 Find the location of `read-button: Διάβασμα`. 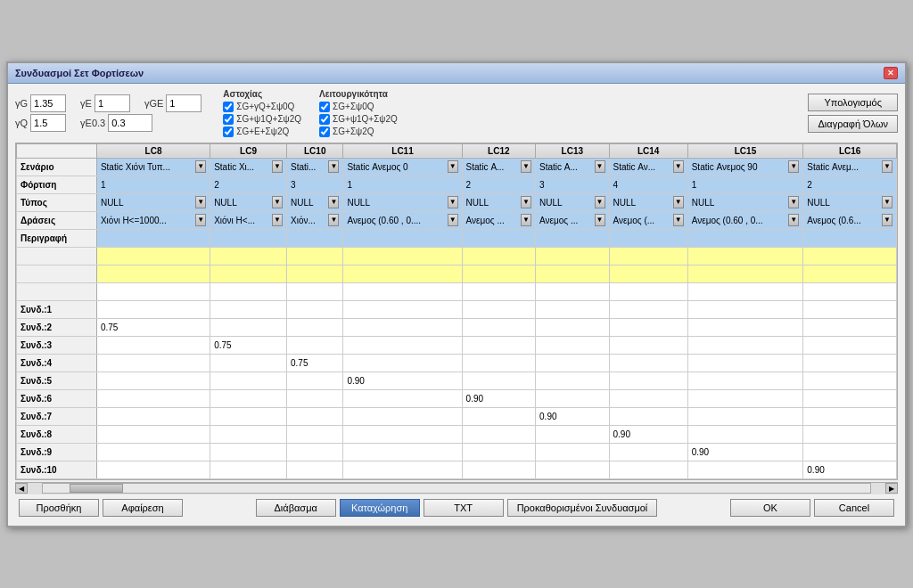

read-button: Διάβασμα is located at coordinates (296, 508).